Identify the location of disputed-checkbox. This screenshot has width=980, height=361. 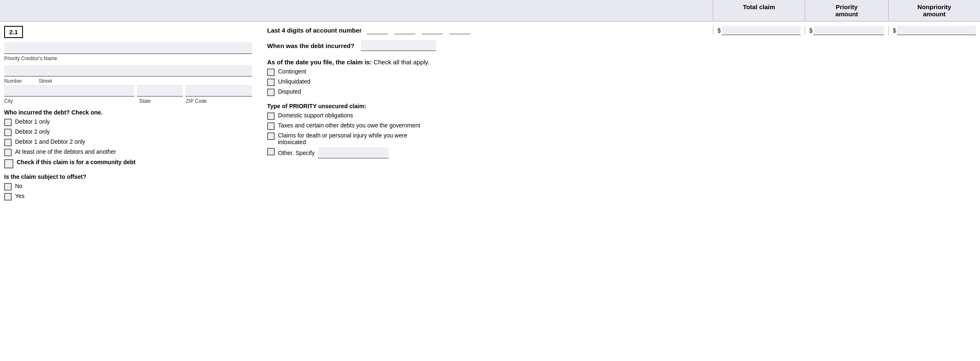
(271, 92).